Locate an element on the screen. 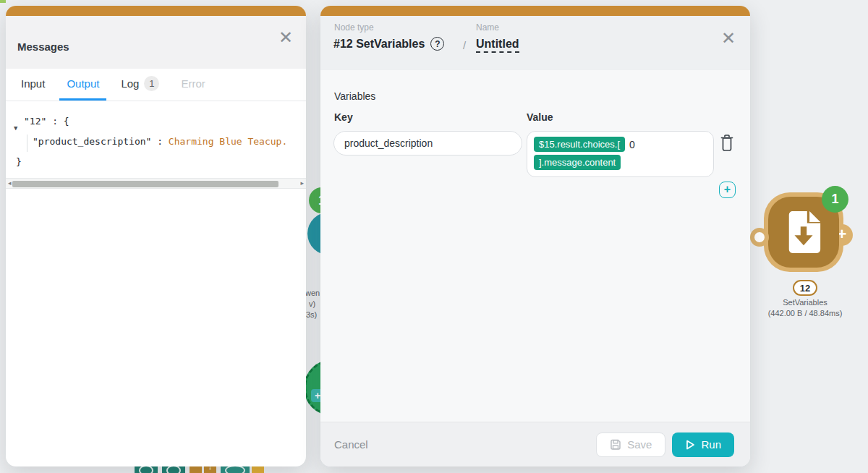 The image size is (868, 473). save-button: Save is located at coordinates (631, 445).